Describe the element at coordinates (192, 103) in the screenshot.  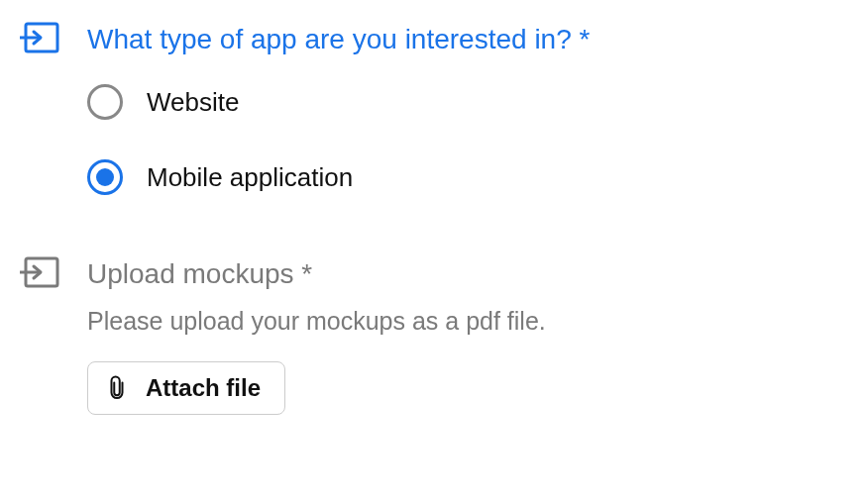
I see `radio-label: Website` at that location.